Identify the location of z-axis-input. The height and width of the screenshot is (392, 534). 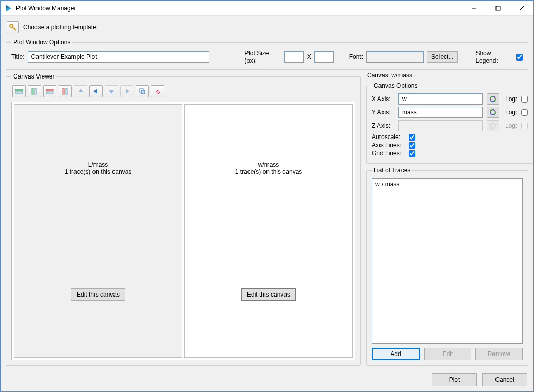
(441, 126).